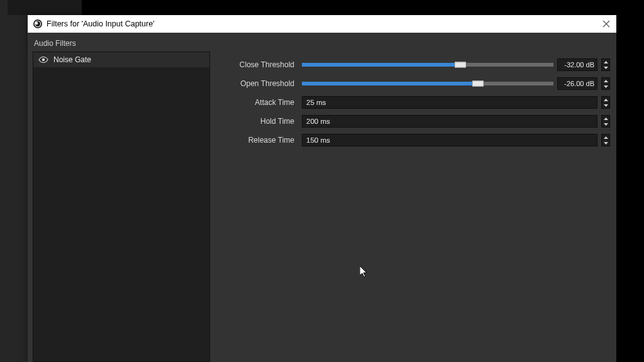  Describe the element at coordinates (413, 65) in the screenshot. I see `row-close-threshold: Close Threshold -32.00 dB` at that location.